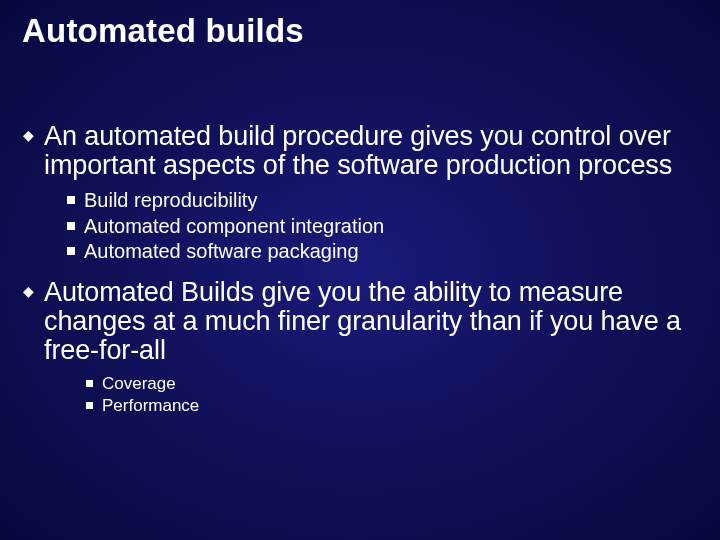 This screenshot has width=720, height=540. What do you see at coordinates (381, 252) in the screenshot?
I see `sub-bullet-item: Automated software packaging` at bounding box center [381, 252].